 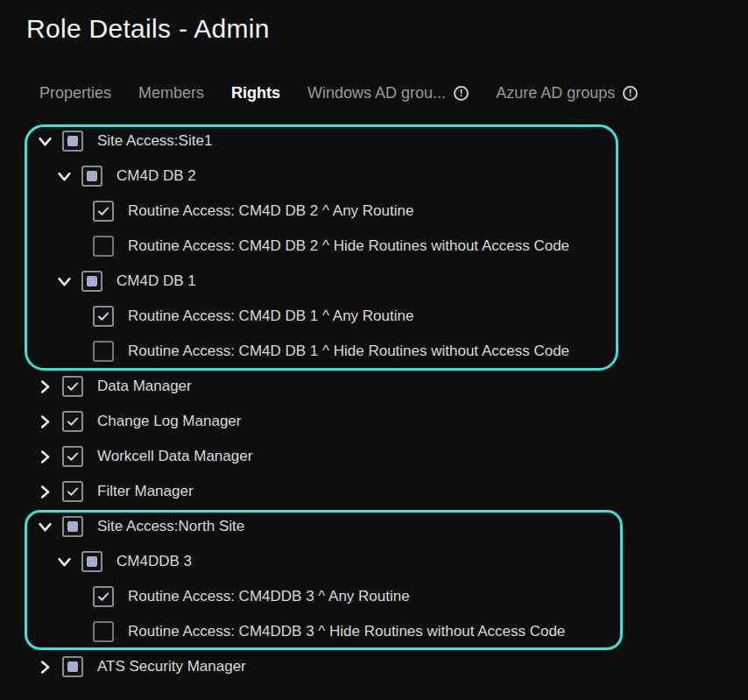 What do you see at coordinates (75, 93) in the screenshot?
I see `tab-label: Properties` at bounding box center [75, 93].